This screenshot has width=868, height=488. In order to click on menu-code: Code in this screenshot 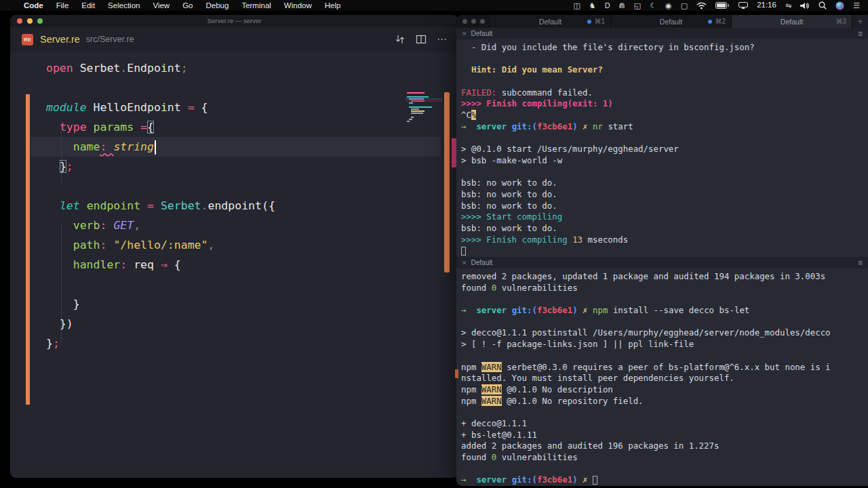, I will do `click(34, 5)`.